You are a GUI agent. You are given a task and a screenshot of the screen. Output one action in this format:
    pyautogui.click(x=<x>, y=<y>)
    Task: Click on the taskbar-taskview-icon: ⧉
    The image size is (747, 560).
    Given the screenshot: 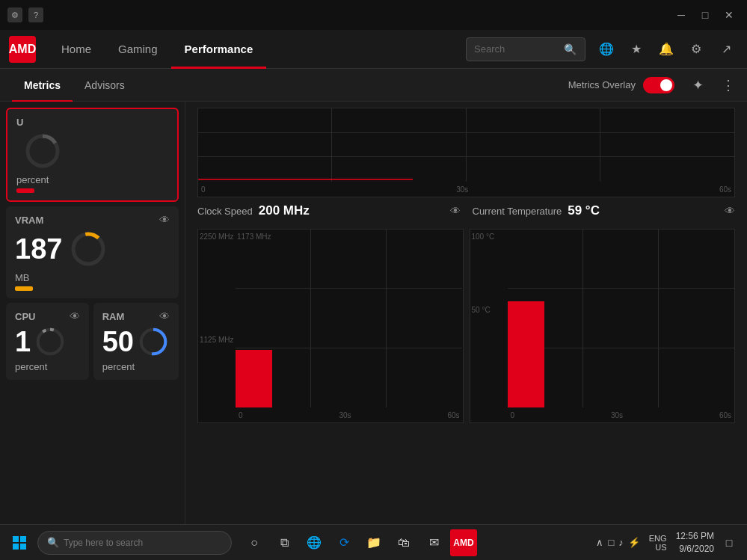 What is the action you would take?
    pyautogui.click(x=284, y=543)
    